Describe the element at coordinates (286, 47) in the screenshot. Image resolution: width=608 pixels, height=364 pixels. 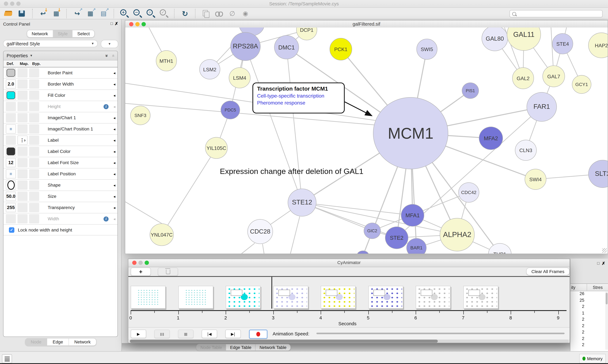
I see `node-dmc1: DMC1` at that location.